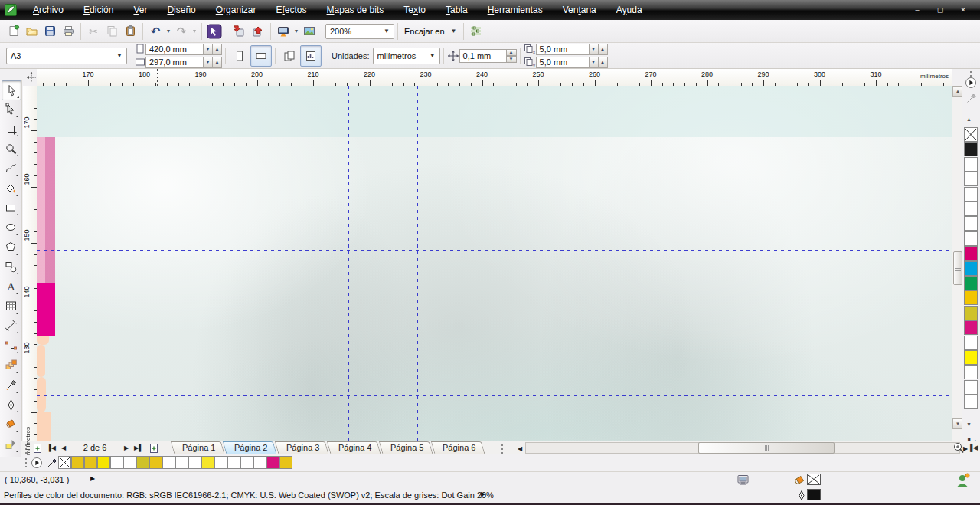  Describe the element at coordinates (11, 189) in the screenshot. I see `smart-fill-tool` at that location.